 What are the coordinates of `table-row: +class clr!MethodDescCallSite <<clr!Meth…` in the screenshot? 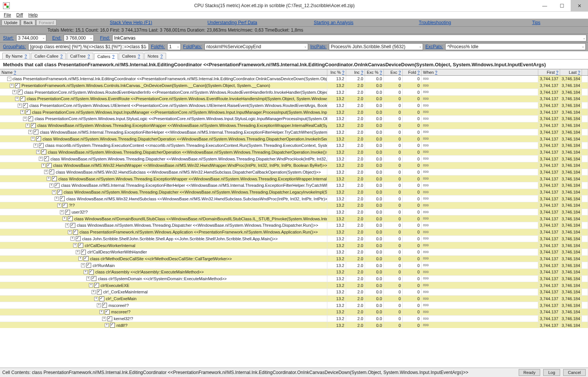 It's located at (294, 259).